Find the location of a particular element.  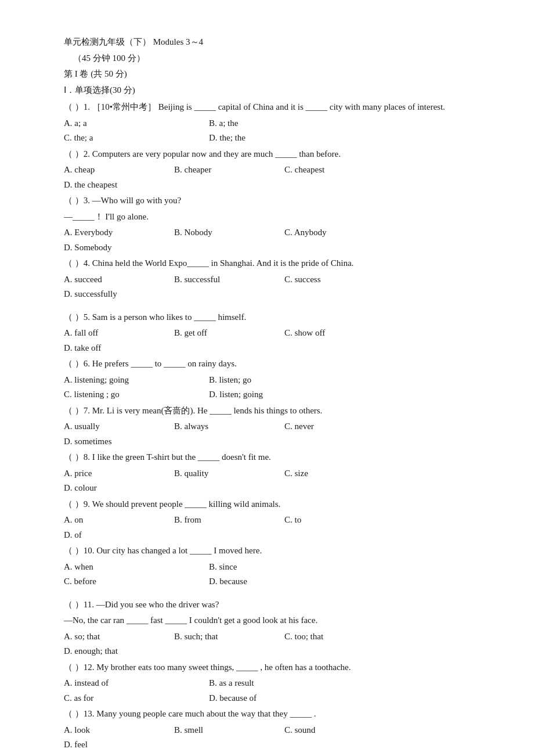

option-1-C: C. the; a is located at coordinates (134, 138).